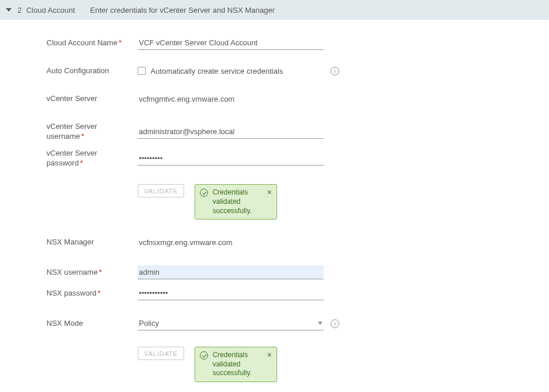  Describe the element at coordinates (92, 243) in the screenshot. I see `label-nsx-manager: NSX Manager` at that location.